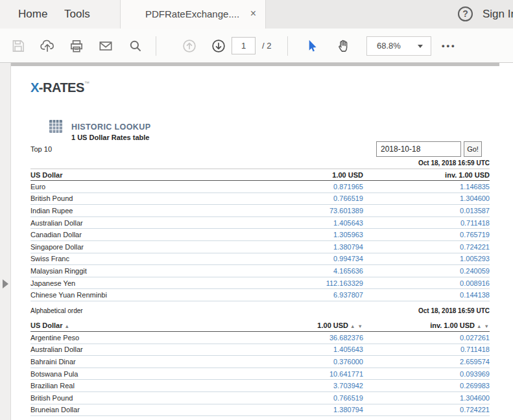  I want to click on tab-tools: Tools, so click(77, 14).